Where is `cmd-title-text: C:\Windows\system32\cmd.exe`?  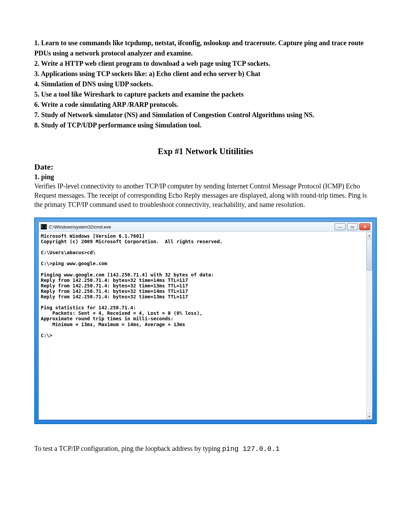
cmd-title-text: C:\Windows\system32\cmd.exe is located at coordinates (80, 227).